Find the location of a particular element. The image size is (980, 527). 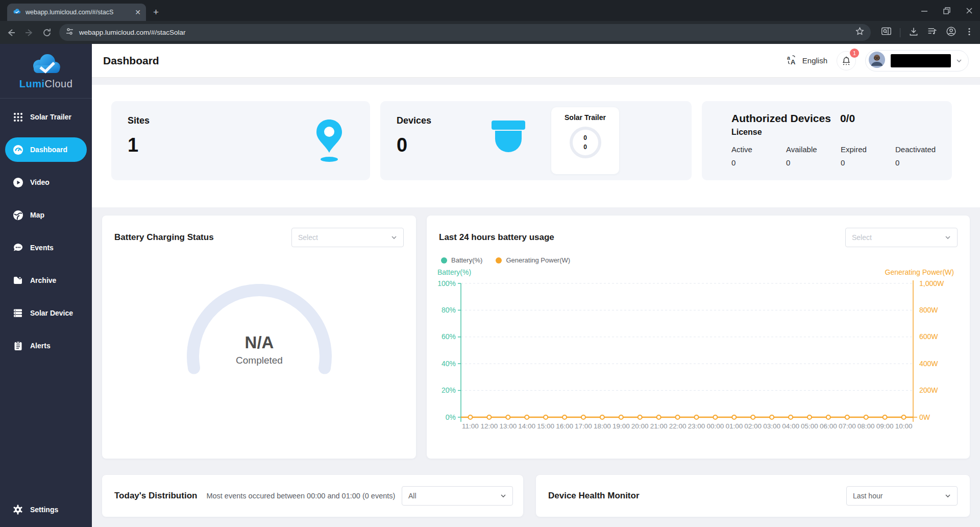

legend-dot-generating-power is located at coordinates (499, 260).